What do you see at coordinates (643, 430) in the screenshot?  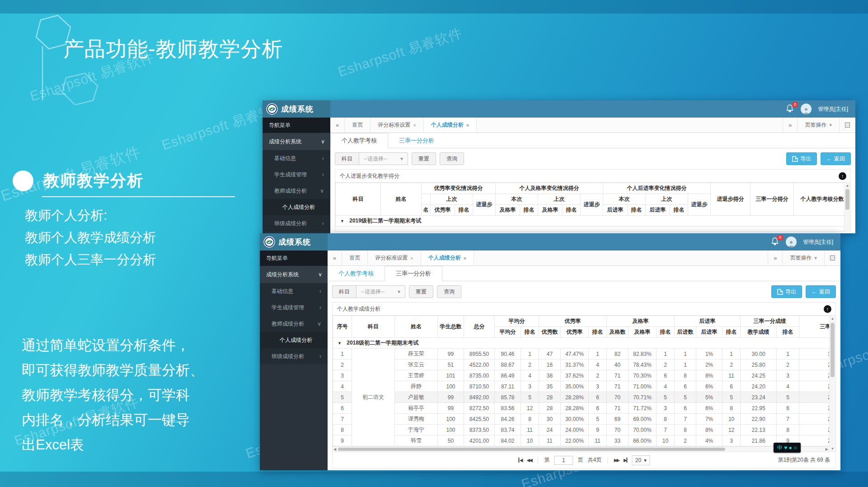 I see `table-cell: 70.00%` at bounding box center [643, 430].